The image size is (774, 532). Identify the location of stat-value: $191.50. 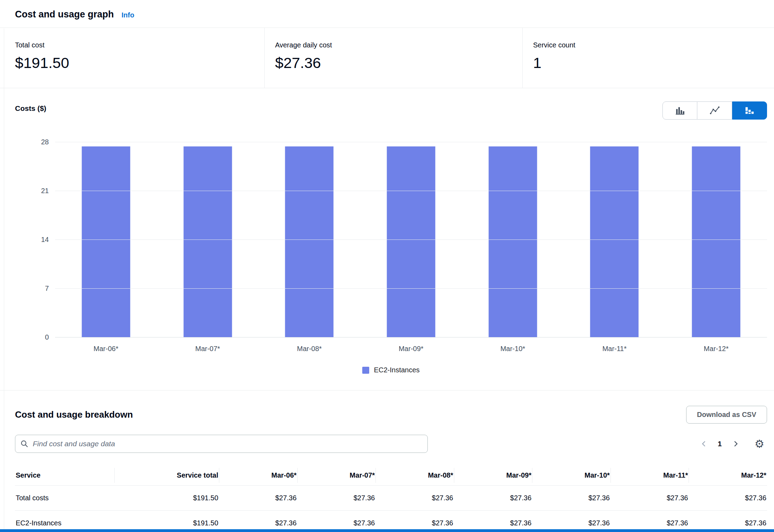
(135, 63).